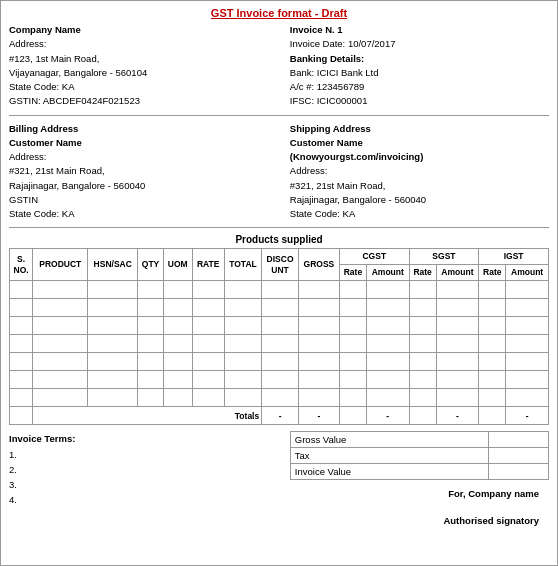 This screenshot has height=566, width=558. What do you see at coordinates (138, 157) in the screenshot?
I see `billing-address-label: Address:` at bounding box center [138, 157].